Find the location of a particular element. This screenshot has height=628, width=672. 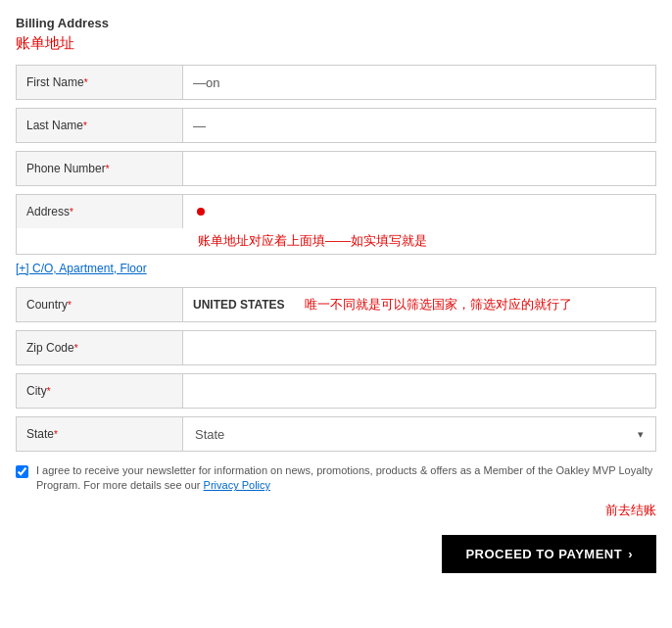

state-select: State Alabama Alaska Arizona Arkansas Ca… is located at coordinates (419, 435).